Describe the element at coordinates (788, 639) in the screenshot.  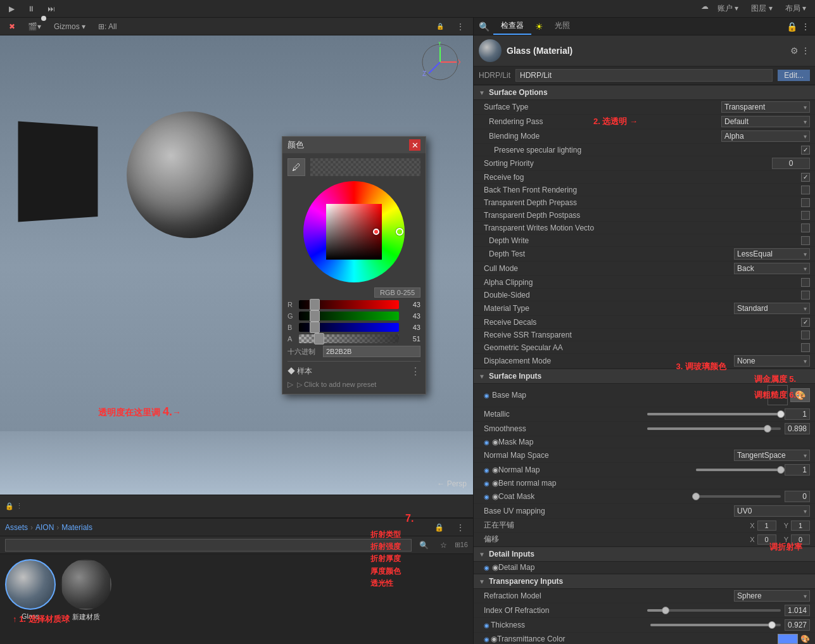
I see `transmittance-color-swatch` at that location.